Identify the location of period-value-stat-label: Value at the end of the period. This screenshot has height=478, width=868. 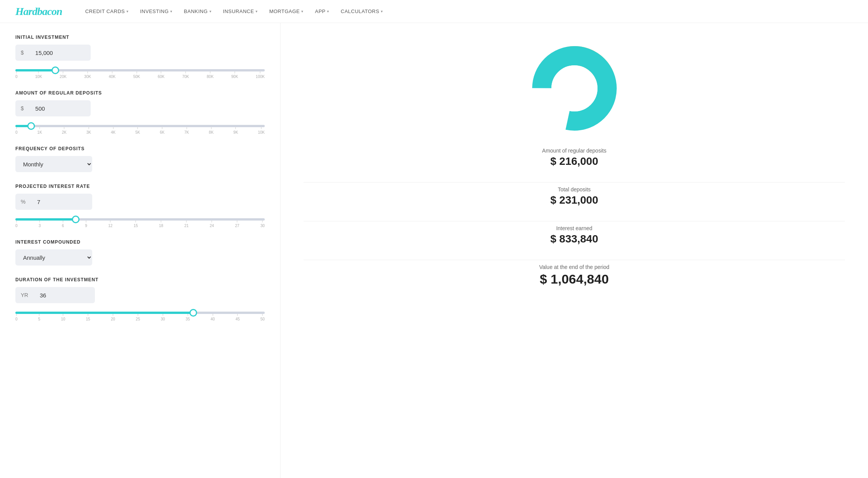
(574, 267).